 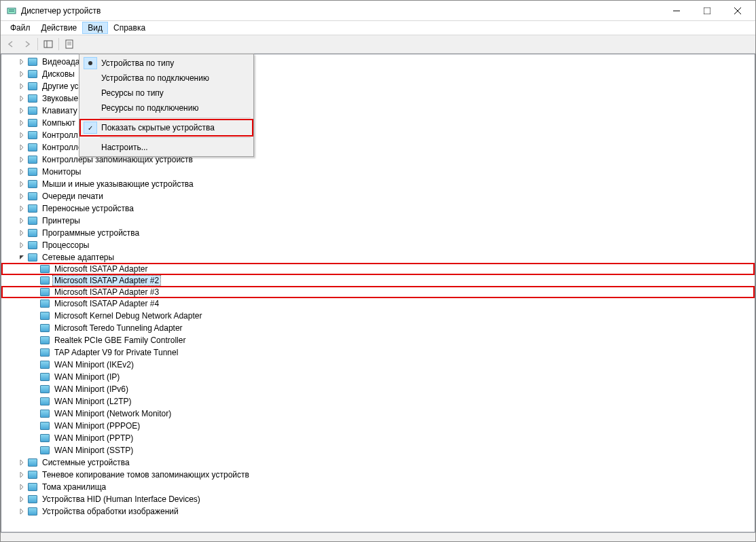 I want to click on network-adapter-item: WAN Miniport (IKEv2), so click(x=378, y=365).